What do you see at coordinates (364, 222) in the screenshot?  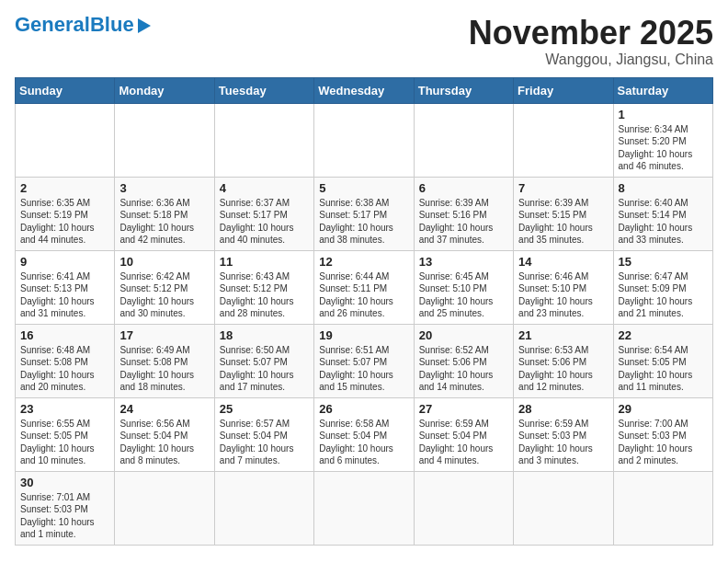 I see `day-info: Sunrise: 6:38 AM Sunset: 5:17 PM Dayligh…` at bounding box center [364, 222].